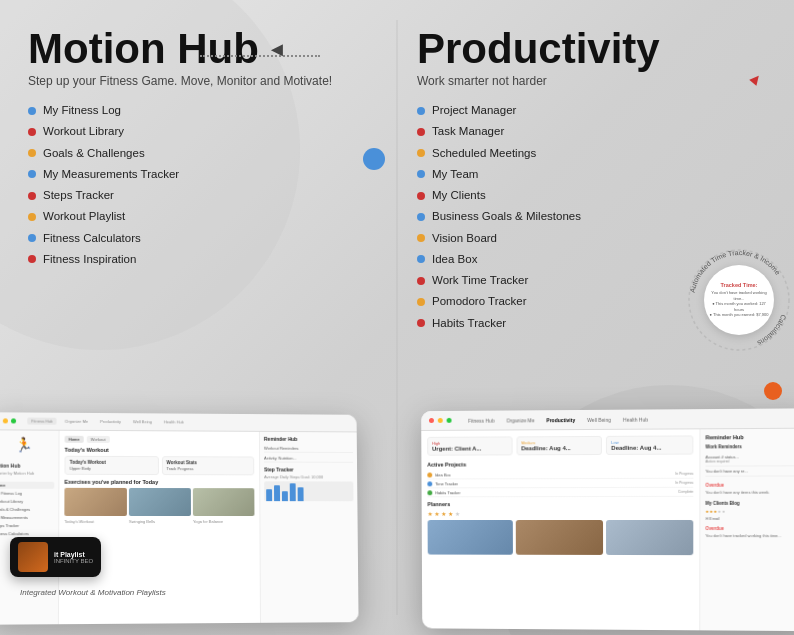 Image resolution: width=794 pixels, height=635 pixels. I want to click on traffic-red-r, so click(432, 420).